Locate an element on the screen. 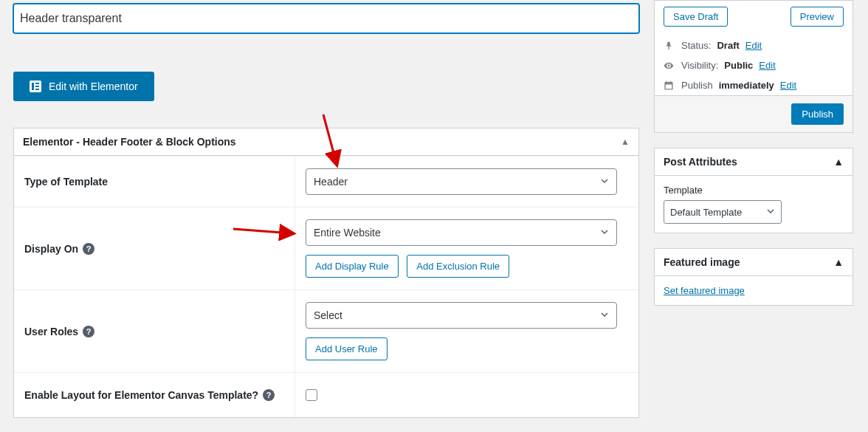 The width and height of the screenshot is (868, 432). publish-edit-link: Edit is located at coordinates (788, 86).